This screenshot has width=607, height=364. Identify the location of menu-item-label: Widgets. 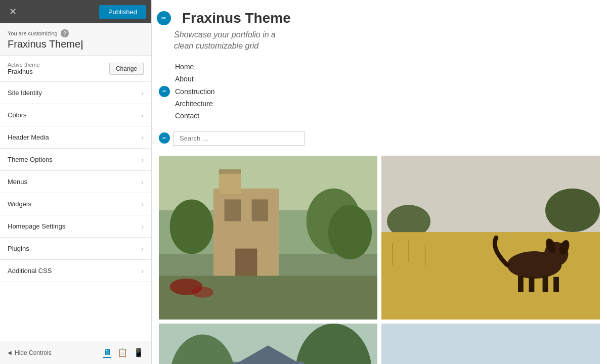
(19, 204).